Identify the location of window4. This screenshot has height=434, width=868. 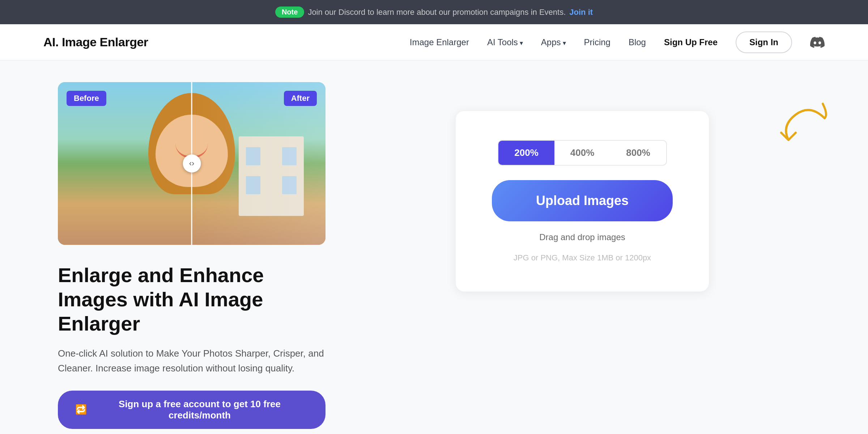
(289, 185).